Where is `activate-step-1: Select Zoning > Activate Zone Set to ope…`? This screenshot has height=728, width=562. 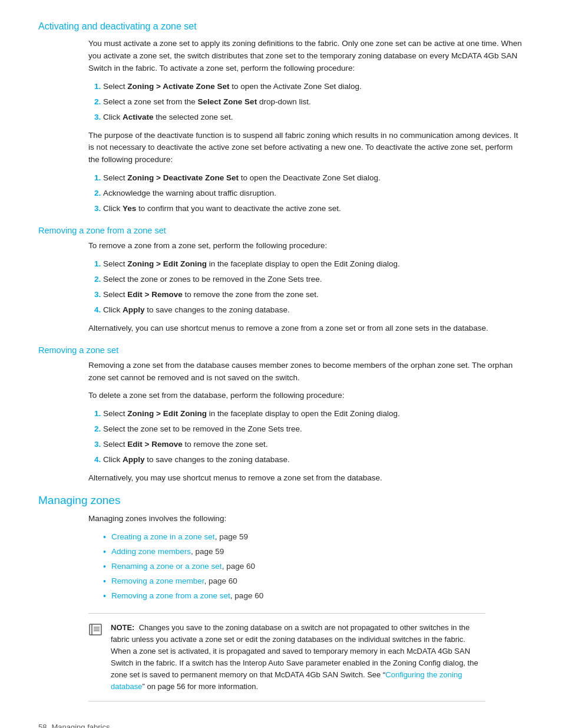
activate-step-1: Select Zoning > Activate Zone Set to ope… is located at coordinates (313, 87).